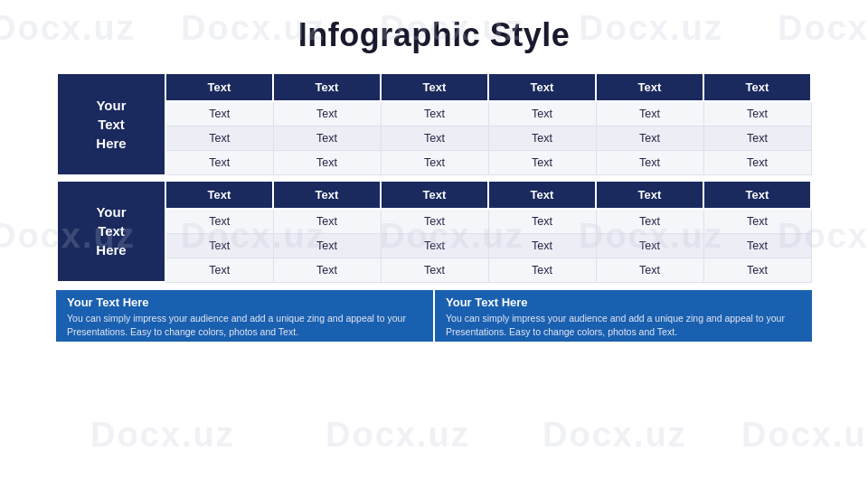  What do you see at coordinates (434, 114) in the screenshot?
I see `section1-data-row-1: Text Text Text Text Text Text` at bounding box center [434, 114].